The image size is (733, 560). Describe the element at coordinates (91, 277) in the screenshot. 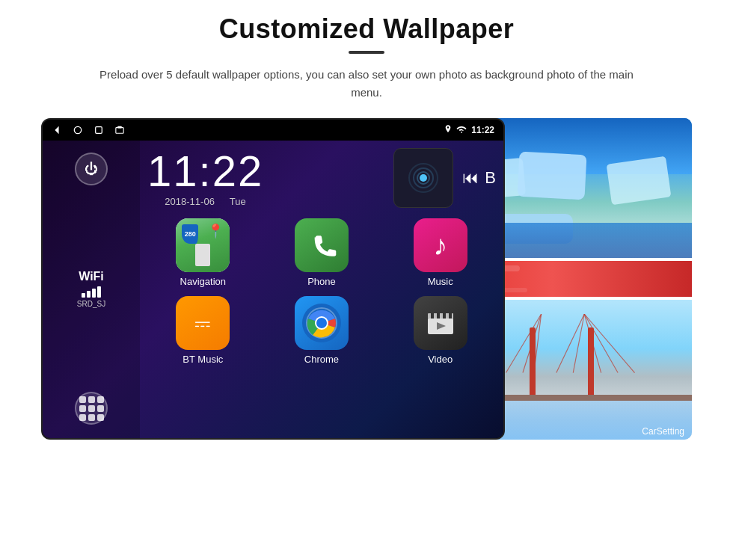

I see `wifi-label: WiFi` at that location.